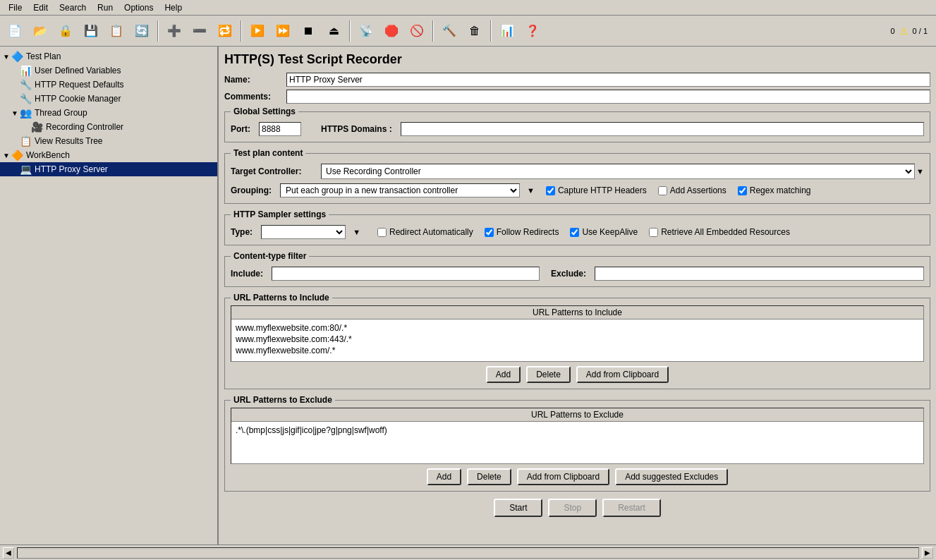 The height and width of the screenshot is (560, 936). I want to click on capture-http-label: Capture HTTP Headers, so click(597, 190).